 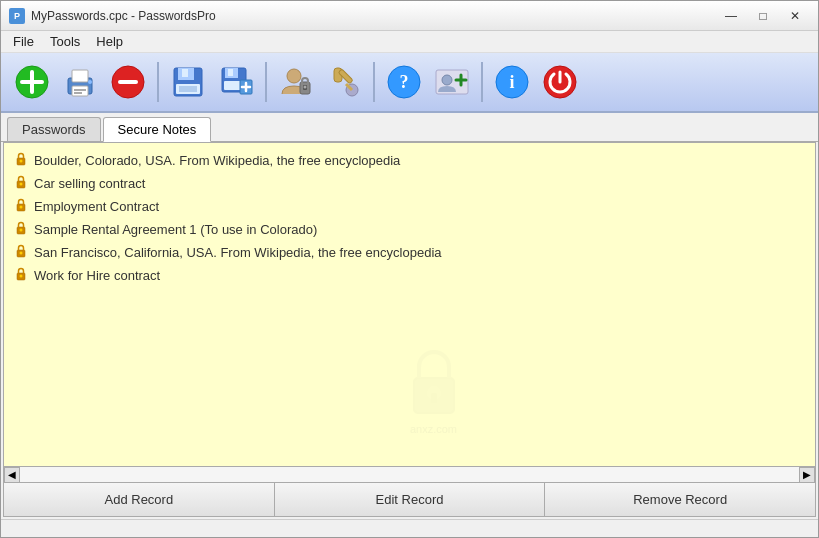 What do you see at coordinates (410, 206) in the screenshot?
I see `list-item: Employment Contract` at bounding box center [410, 206].